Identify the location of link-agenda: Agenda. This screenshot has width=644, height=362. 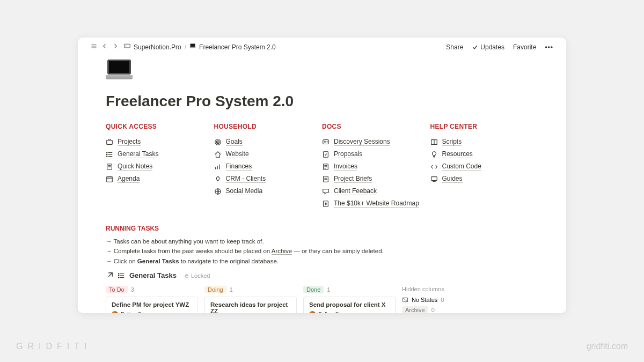
(160, 179).